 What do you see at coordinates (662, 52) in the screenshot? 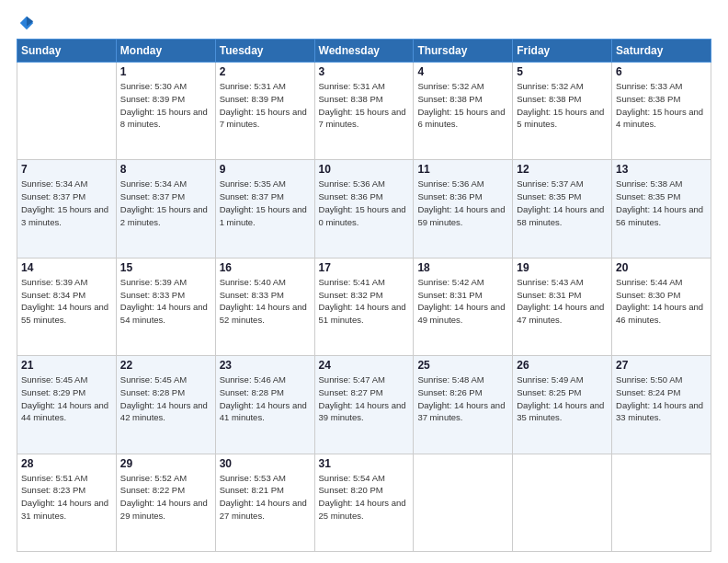
I see `weekday-header: Saturday` at bounding box center [662, 52].